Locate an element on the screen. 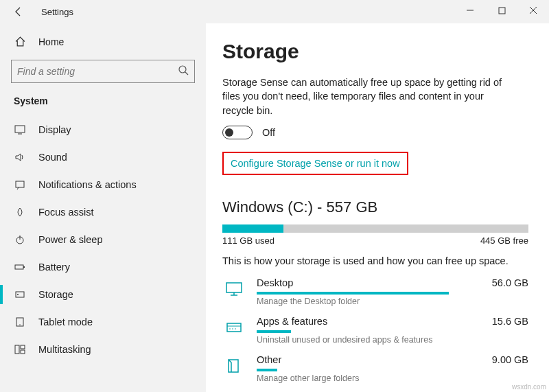 The height and width of the screenshot is (392, 549). nav-label: Notifications & actions is located at coordinates (88, 185).